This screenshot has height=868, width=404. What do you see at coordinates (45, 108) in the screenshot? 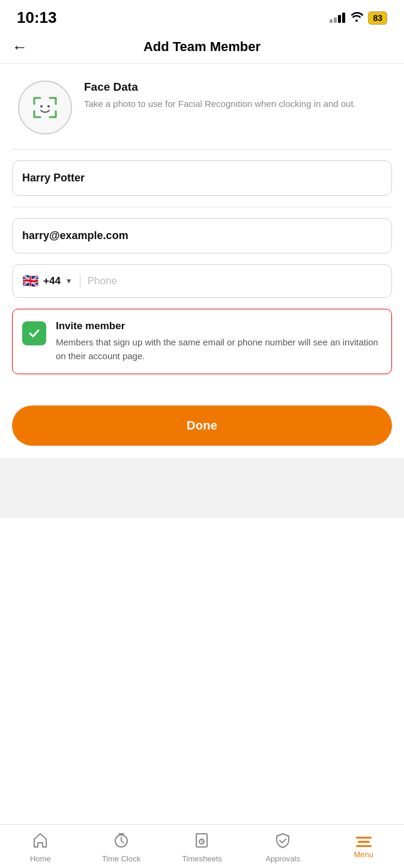
I see `face-avatar` at bounding box center [45, 108].